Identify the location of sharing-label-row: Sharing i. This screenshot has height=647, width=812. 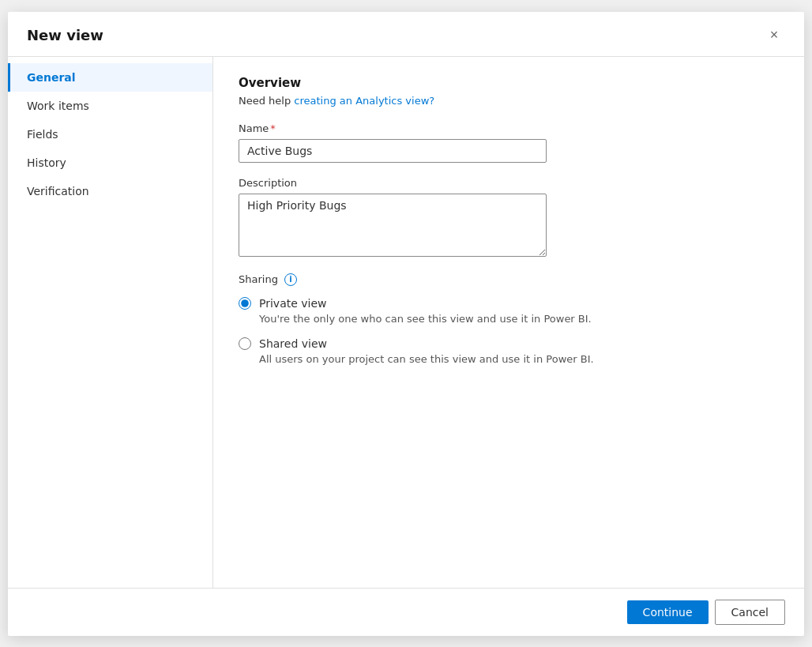
(509, 280).